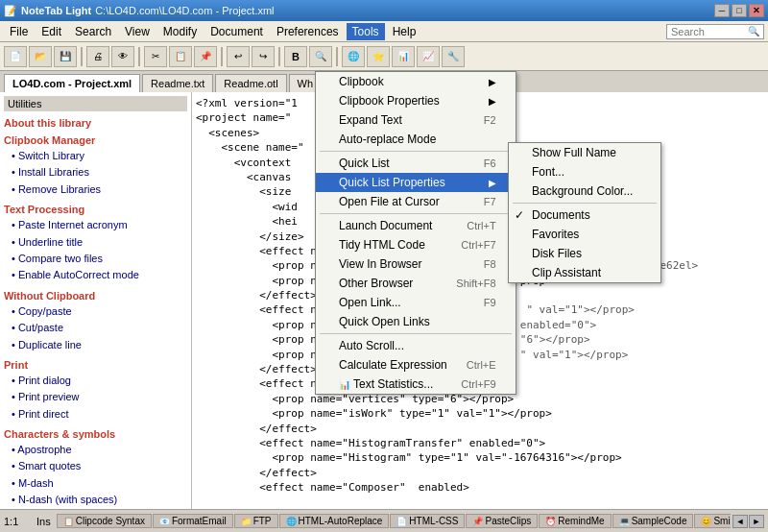 This screenshot has width=768, height=532. What do you see at coordinates (416, 182) in the screenshot?
I see `menu-quick-list-properties: Quick List Properties ▶` at bounding box center [416, 182].